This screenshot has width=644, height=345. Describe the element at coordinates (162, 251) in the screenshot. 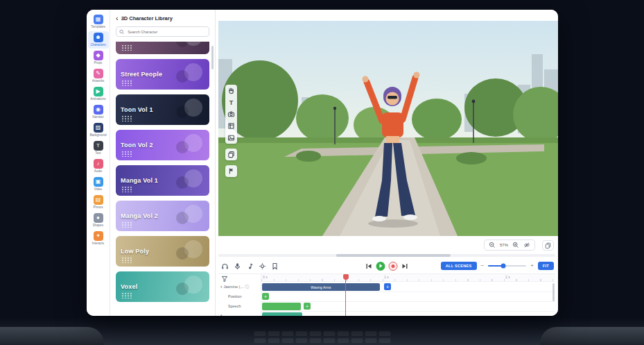

I see `character-pack-card-low-poly: Low Poly` at that location.